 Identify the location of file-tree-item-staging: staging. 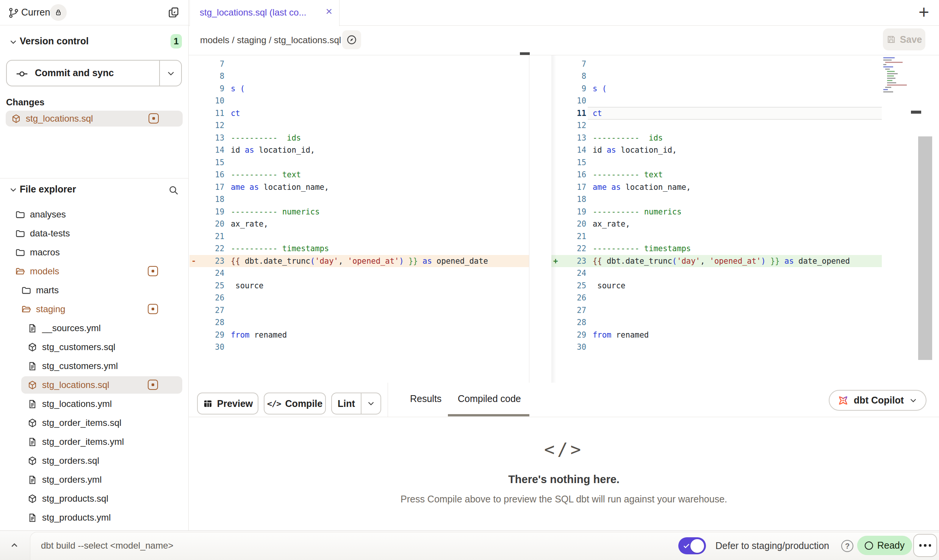
(94, 309).